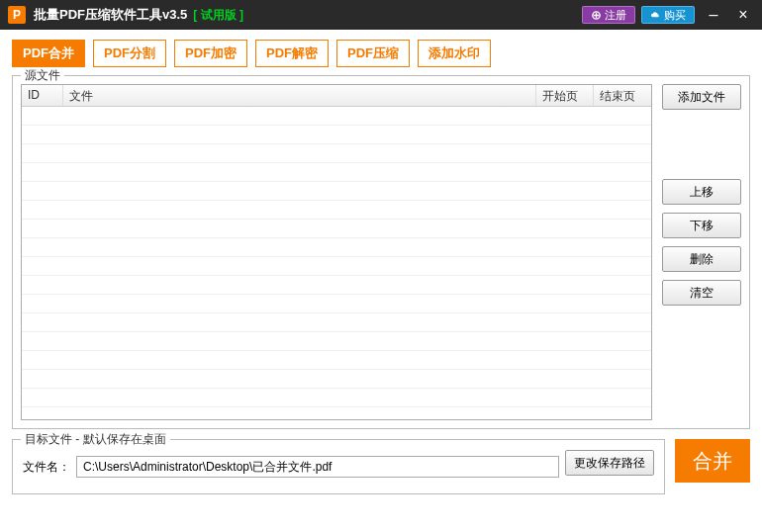 The height and width of the screenshot is (532, 762). What do you see at coordinates (95, 439) in the screenshot?
I see `target-legend: 目标文件 - 默认保存在桌面` at bounding box center [95, 439].